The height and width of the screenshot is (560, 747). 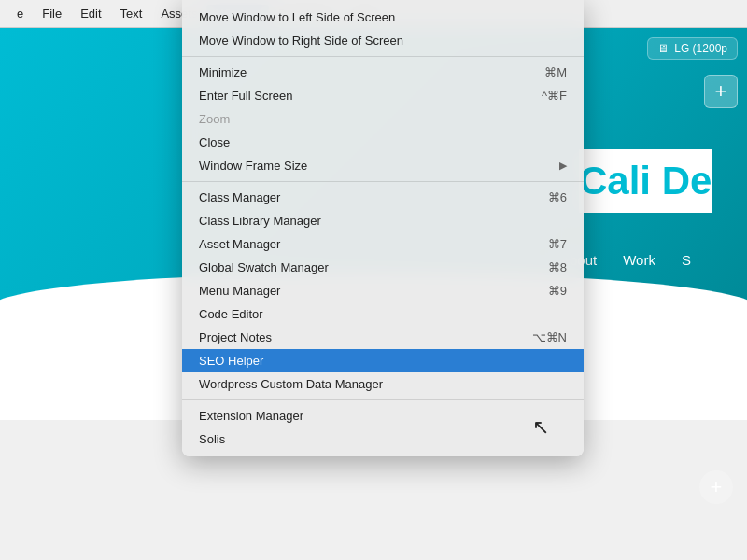 What do you see at coordinates (383, 399) in the screenshot?
I see `separator-after-wordpress-custom` at bounding box center [383, 399].